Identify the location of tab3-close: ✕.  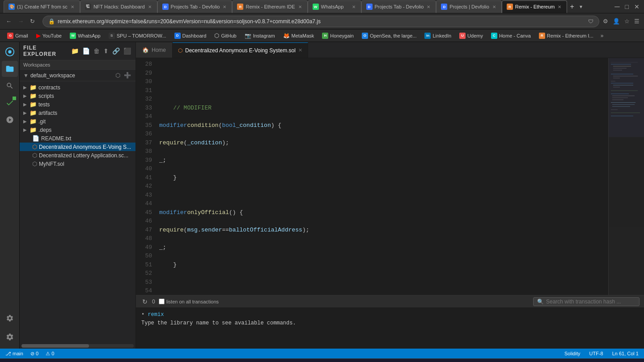
(225, 7).